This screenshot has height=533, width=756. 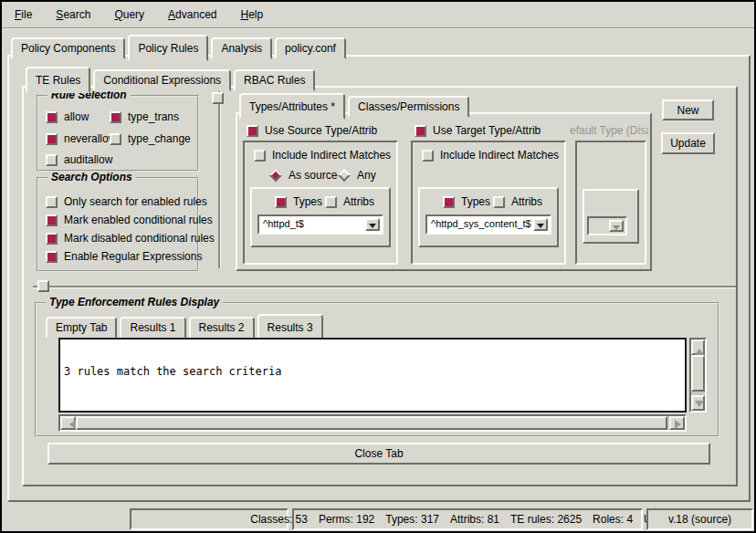 I want to click on stat-types: Types: 317, so click(x=413, y=519).